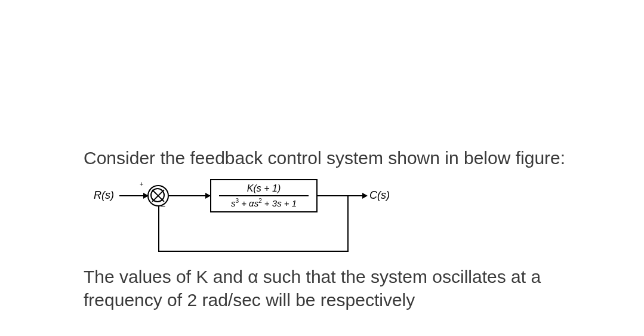 The height and width of the screenshot is (336, 644). I want to click on transfer-function-block: K(s + 1) s3 + αs2 + 3s + 1, so click(264, 196).